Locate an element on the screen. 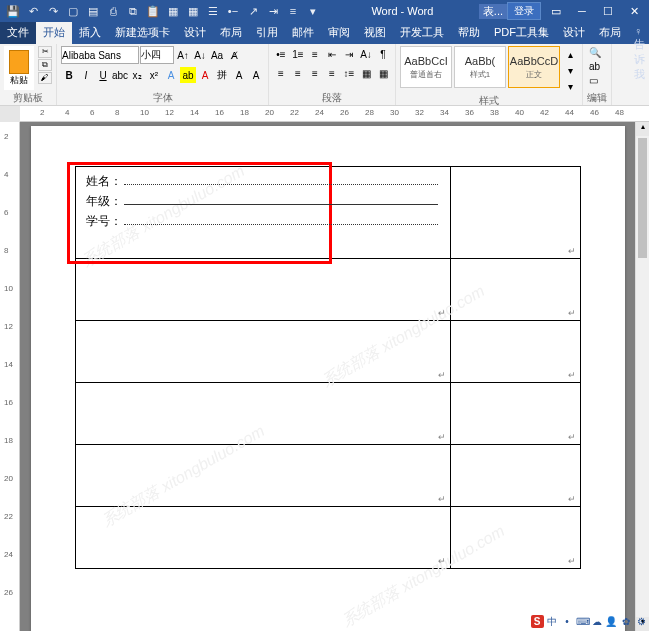  char-border-button: A is located at coordinates (239, 75).